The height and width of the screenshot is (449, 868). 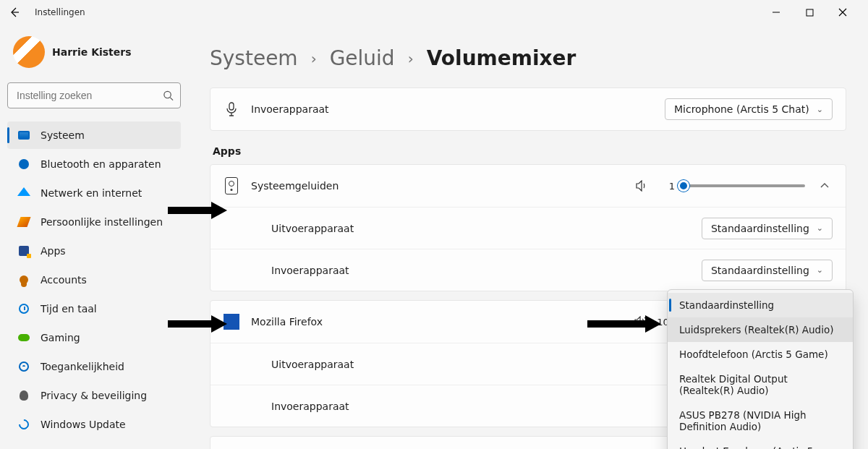 What do you see at coordinates (24, 193) in the screenshot?
I see `network-icon` at bounding box center [24, 193].